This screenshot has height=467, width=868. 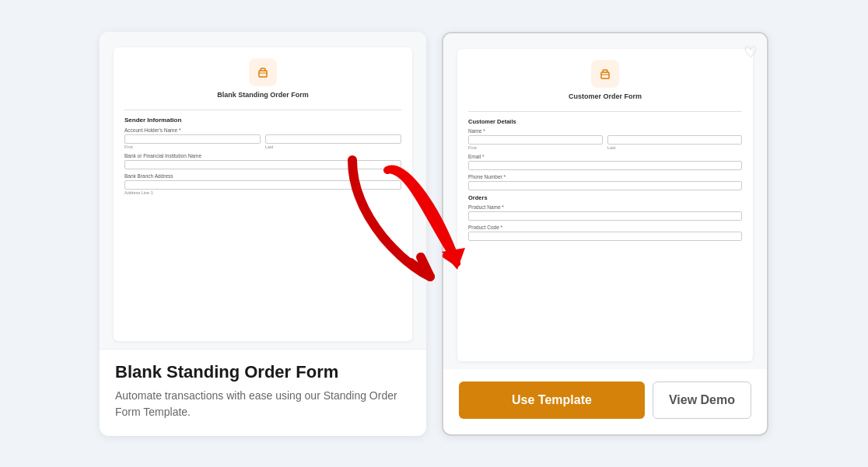 What do you see at coordinates (605, 402) in the screenshot?
I see `right-card-actions: Use Template View Demo` at bounding box center [605, 402].